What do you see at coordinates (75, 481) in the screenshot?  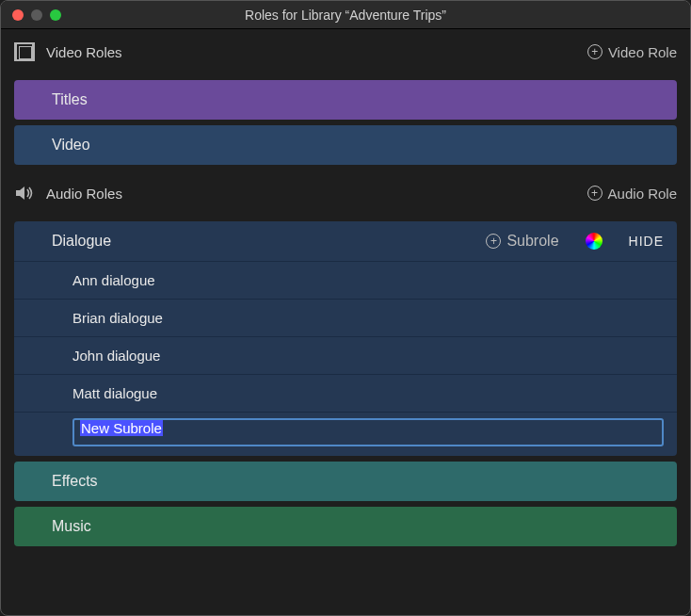 I see `role-label: Effects` at bounding box center [75, 481].